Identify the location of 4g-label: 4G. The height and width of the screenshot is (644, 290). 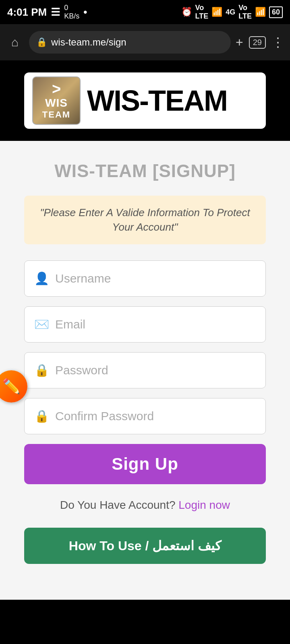
(230, 12).